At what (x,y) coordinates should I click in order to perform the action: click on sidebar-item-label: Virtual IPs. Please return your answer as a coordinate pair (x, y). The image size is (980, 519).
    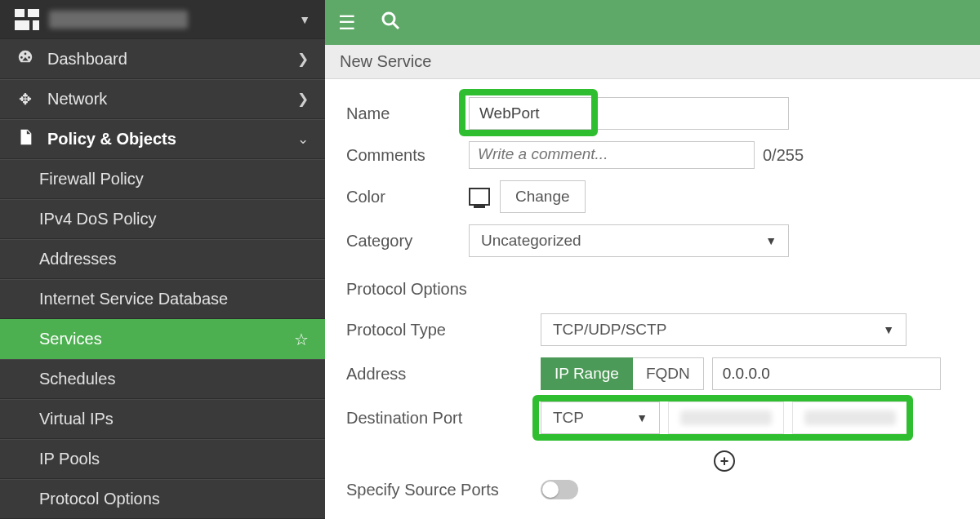
    Looking at the image, I should click on (77, 419).